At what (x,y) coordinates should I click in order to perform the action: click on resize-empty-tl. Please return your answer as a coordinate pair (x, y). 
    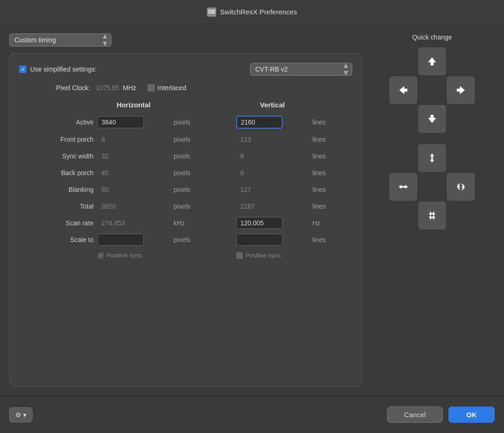
    Looking at the image, I should click on (403, 158).